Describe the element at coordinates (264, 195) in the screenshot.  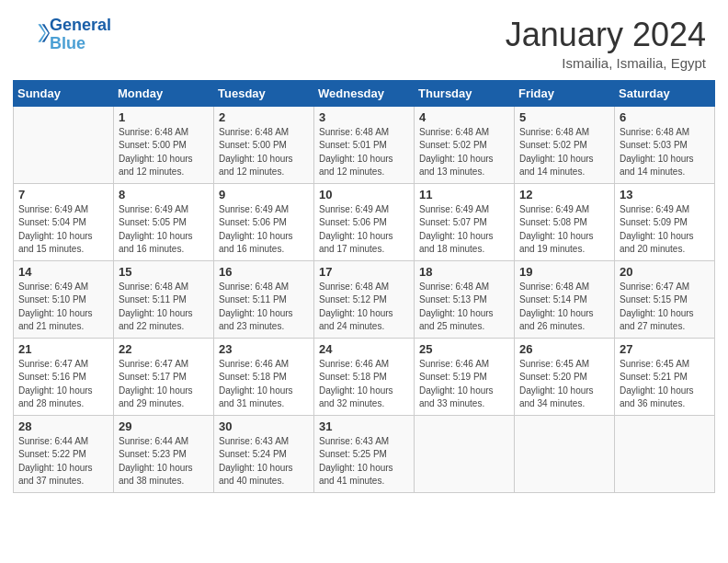
I see `day-number: 9` at that location.